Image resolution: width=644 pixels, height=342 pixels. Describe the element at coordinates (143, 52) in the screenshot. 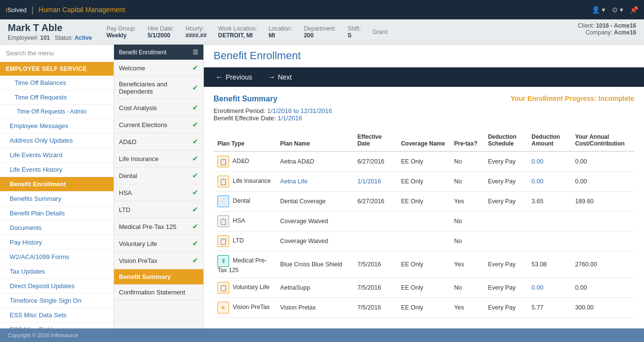

I see `wizard-title: Benefit Enrollment` at that location.